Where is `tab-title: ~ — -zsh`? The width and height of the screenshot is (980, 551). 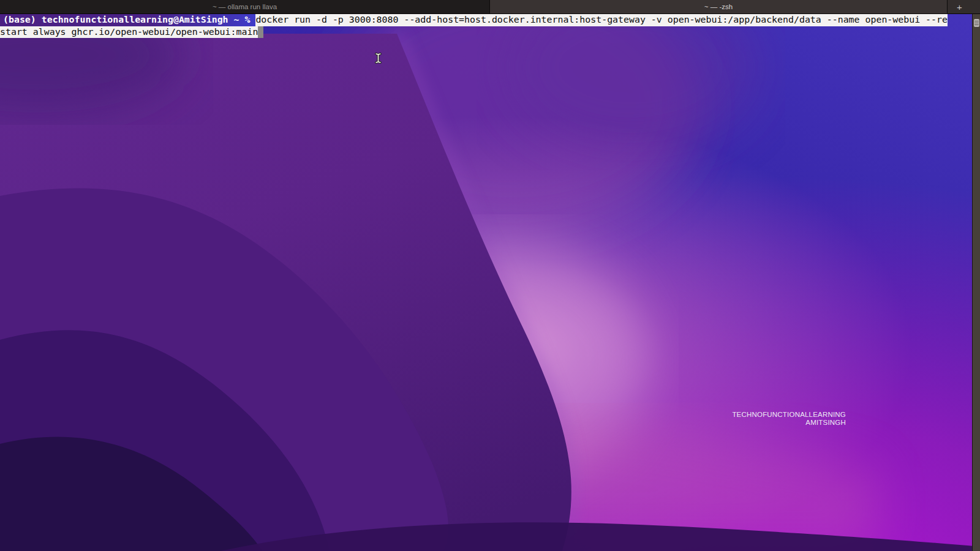
tab-title: ~ — -zsh is located at coordinates (718, 7).